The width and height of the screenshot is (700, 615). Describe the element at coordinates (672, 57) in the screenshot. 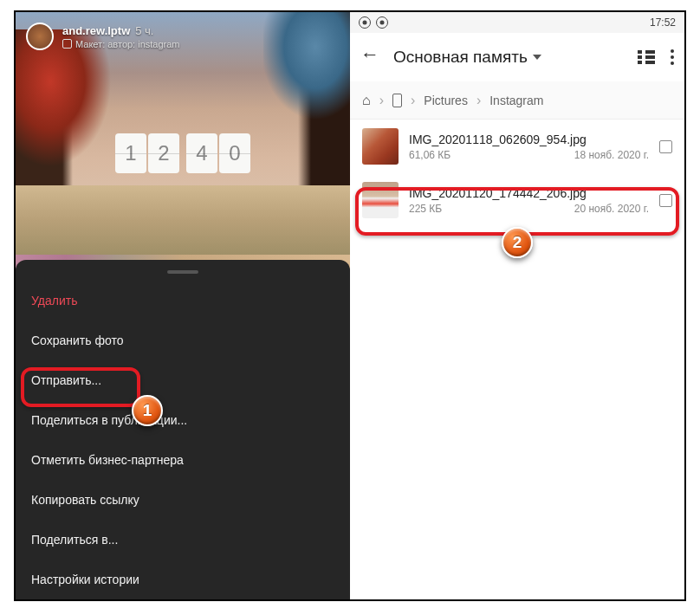

I see `more-button` at that location.